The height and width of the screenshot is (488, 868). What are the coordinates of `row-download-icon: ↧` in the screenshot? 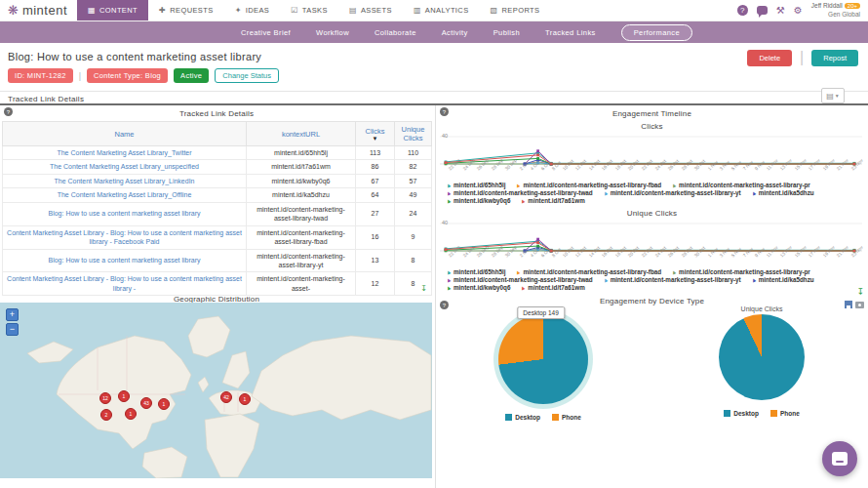 It's located at (423, 289).